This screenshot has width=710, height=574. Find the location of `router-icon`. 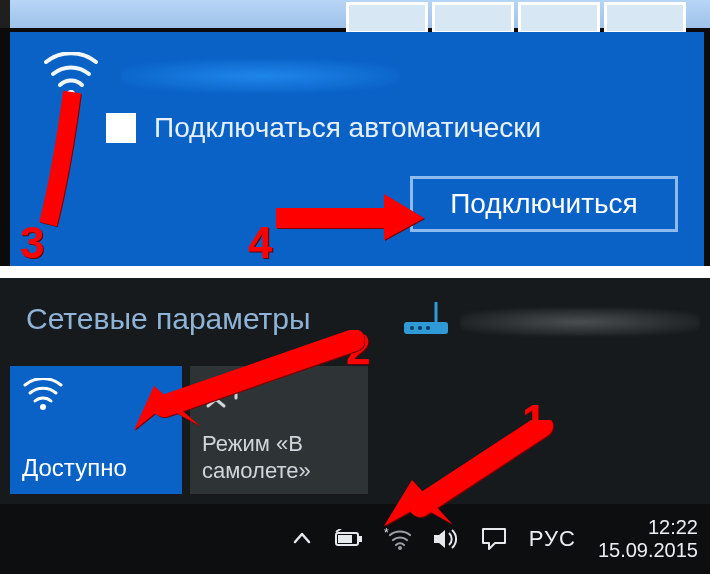

router-icon is located at coordinates (426, 321).